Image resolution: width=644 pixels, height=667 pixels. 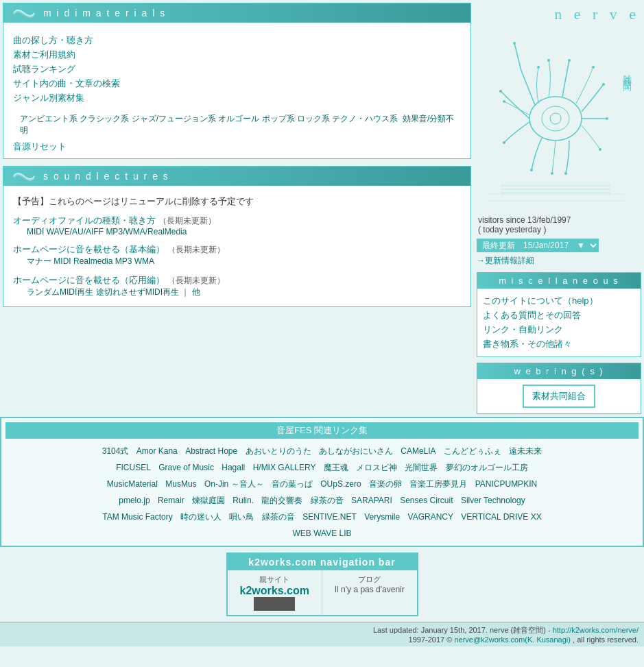 I want to click on lecture-link-2: ホームページに音を載せる（応用編）, so click(x=89, y=280).